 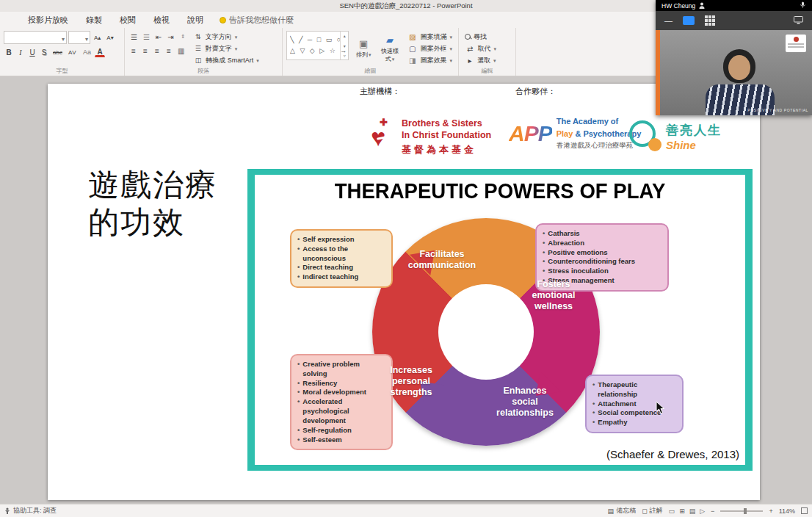 I want to click on arrange-button: 排列, so click(x=363, y=48).